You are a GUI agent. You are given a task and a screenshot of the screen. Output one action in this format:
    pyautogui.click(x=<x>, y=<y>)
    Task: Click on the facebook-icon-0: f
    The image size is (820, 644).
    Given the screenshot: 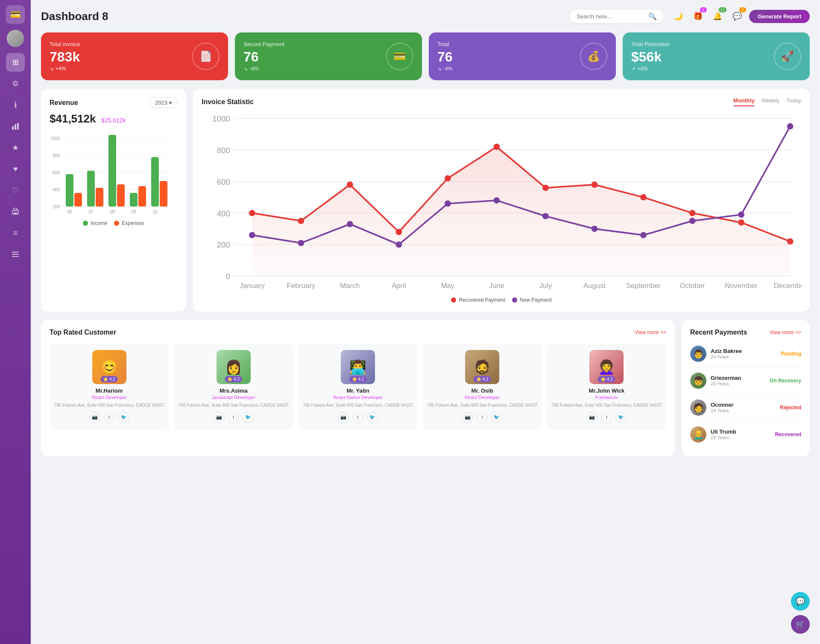 What is the action you would take?
    pyautogui.click(x=109, y=417)
    